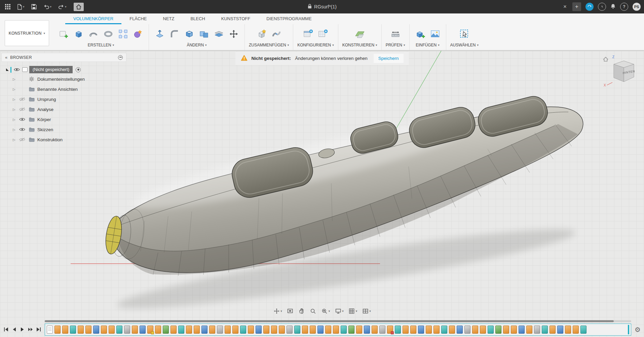  Describe the element at coordinates (367, 311) in the screenshot. I see `viewports-button: ▾` at that location.